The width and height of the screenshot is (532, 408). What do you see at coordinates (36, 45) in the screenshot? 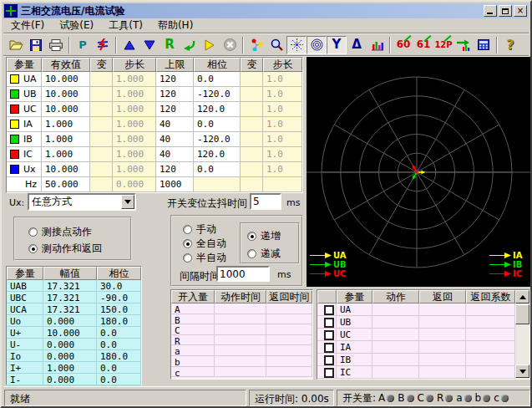
I see `save-button` at bounding box center [36, 45].